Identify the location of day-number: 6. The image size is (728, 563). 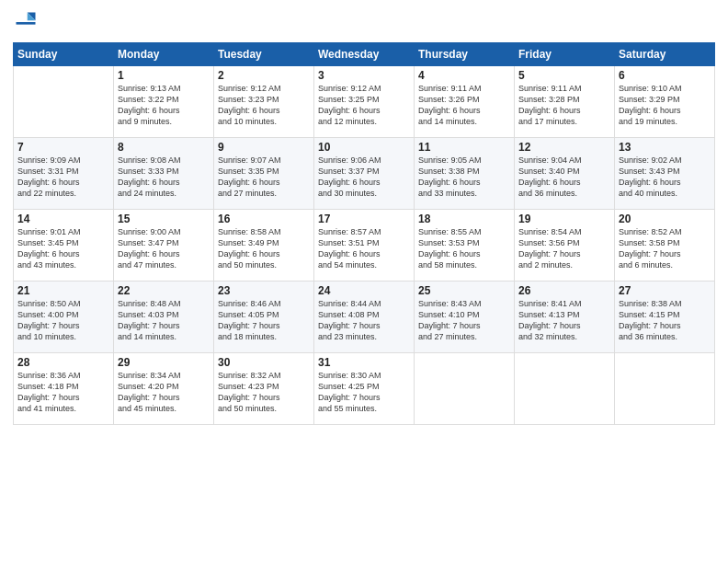
(665, 75).